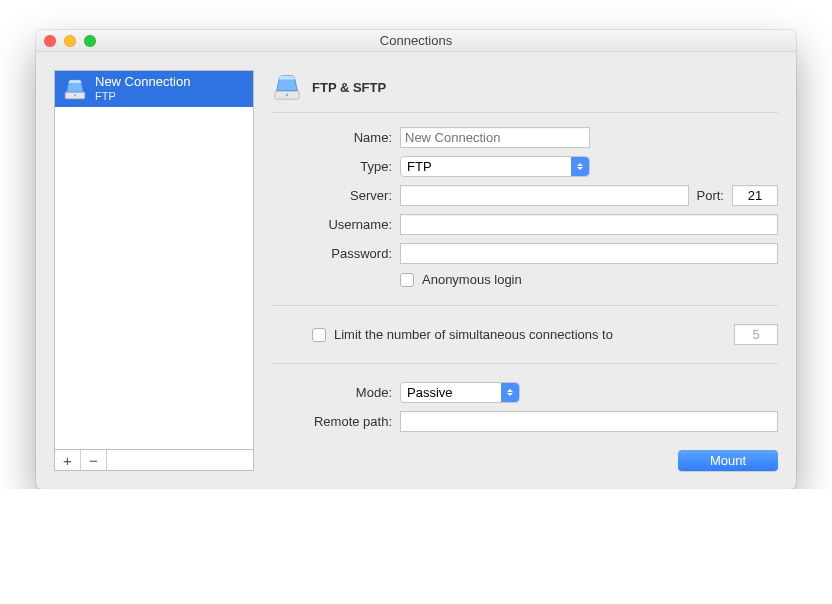 The image size is (832, 604). I want to click on minimize-icon, so click(70, 41).